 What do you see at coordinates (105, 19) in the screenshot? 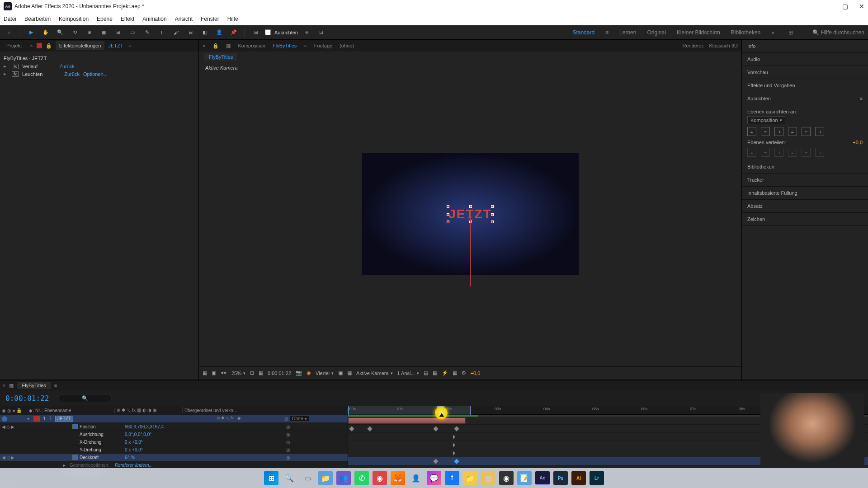
I see `menu-ebene: Ebene` at bounding box center [105, 19].